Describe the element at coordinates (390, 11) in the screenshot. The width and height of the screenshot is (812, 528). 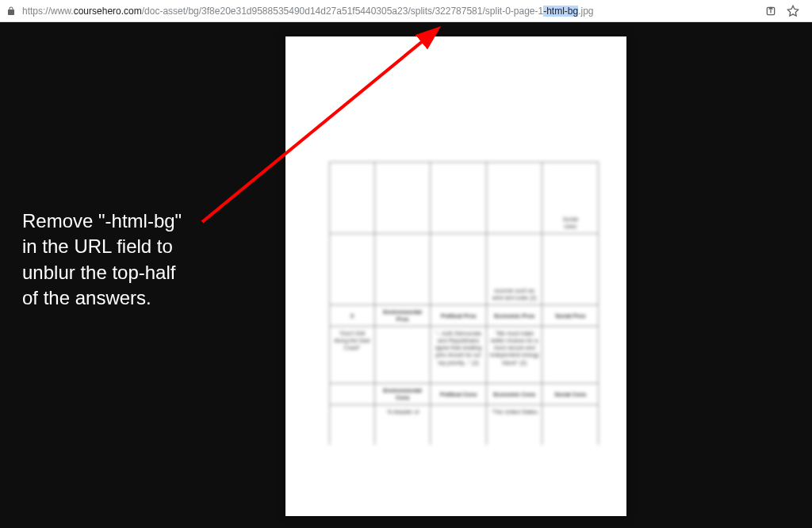
I see `url-input: https://www.coursehero.com/doc-asset/bg/…` at that location.